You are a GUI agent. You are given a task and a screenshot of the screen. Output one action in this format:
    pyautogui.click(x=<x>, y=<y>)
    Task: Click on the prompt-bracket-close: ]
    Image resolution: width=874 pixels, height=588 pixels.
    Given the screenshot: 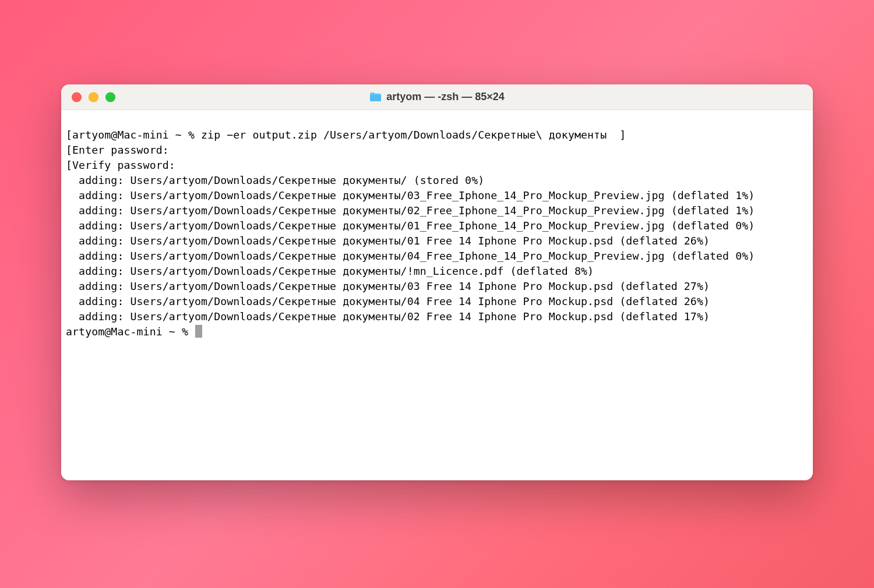 What is the action you would take?
    pyautogui.click(x=616, y=135)
    